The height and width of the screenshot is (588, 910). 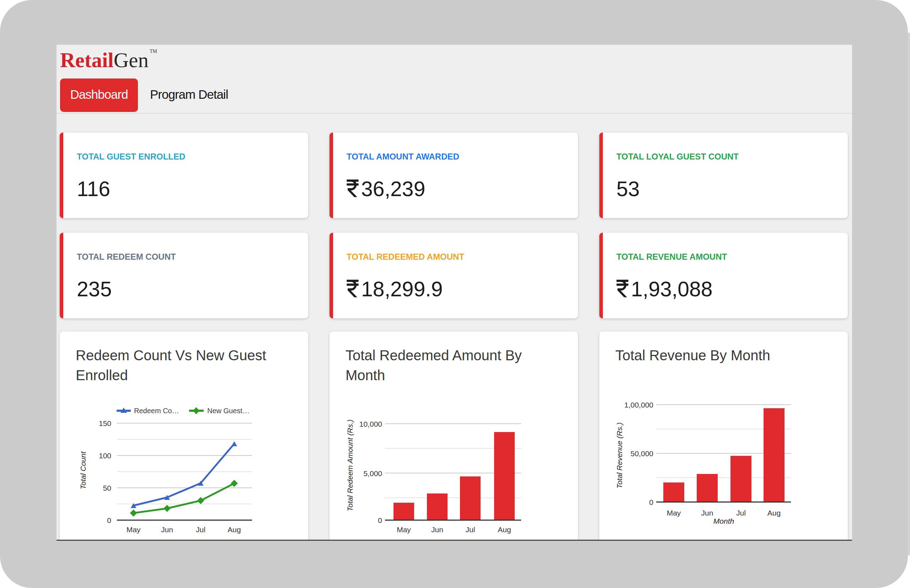 What do you see at coordinates (105, 423) in the screenshot?
I see `svg-text: 150` at bounding box center [105, 423].